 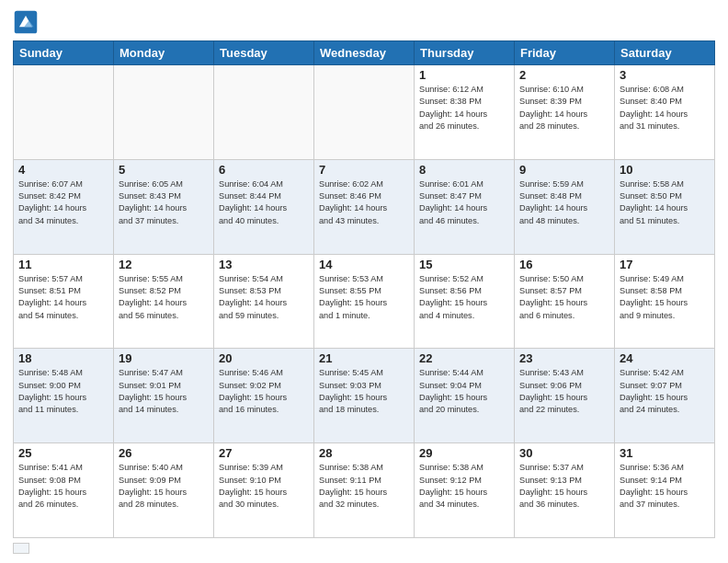 I want to click on calendar-cell: 31Sunrise: 5:36 AM Sunset: 9:14 PM Dayli…, so click(x=665, y=491).